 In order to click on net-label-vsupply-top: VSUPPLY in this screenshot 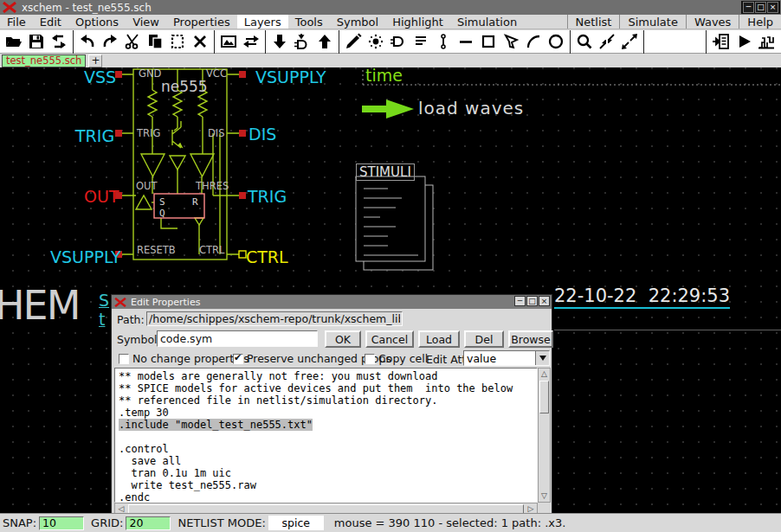, I will do `click(291, 77)`.